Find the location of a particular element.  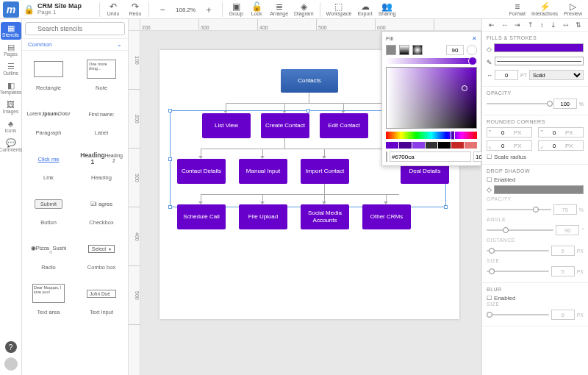

dist-h-icon: ⇿ is located at coordinates (566, 25).